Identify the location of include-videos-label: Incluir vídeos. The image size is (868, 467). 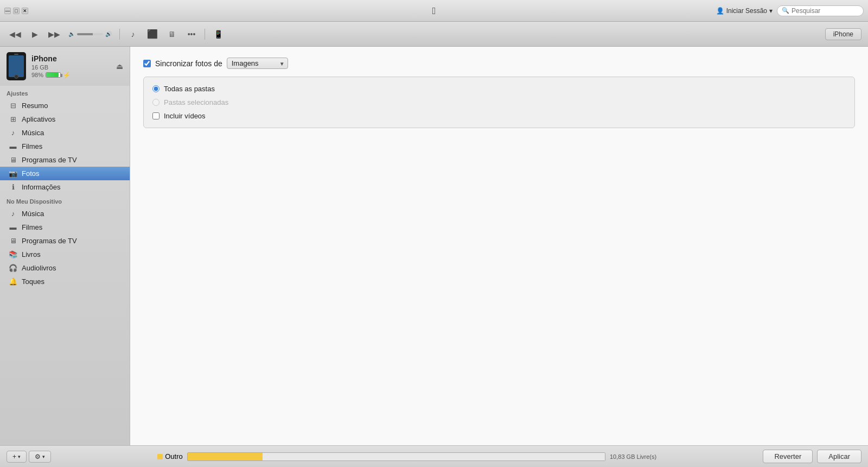
(184, 116).